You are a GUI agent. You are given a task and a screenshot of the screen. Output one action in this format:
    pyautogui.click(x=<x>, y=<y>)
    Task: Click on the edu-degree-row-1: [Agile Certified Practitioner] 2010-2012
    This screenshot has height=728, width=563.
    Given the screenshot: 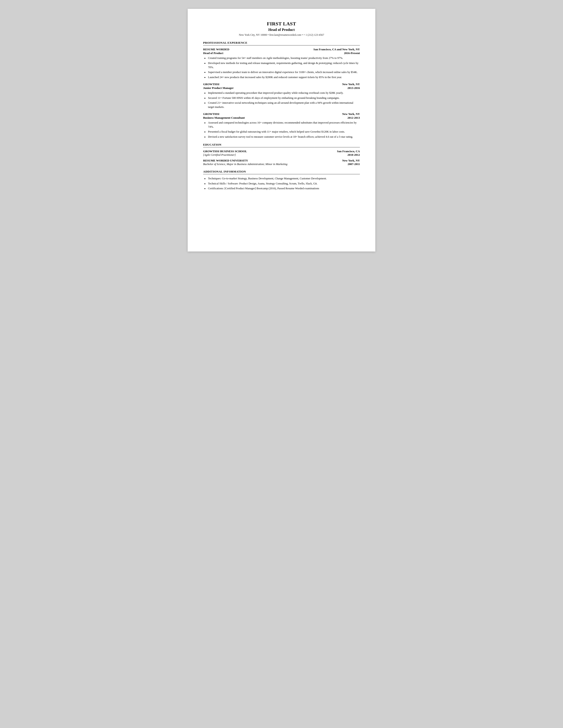 What is the action you would take?
    pyautogui.click(x=282, y=155)
    